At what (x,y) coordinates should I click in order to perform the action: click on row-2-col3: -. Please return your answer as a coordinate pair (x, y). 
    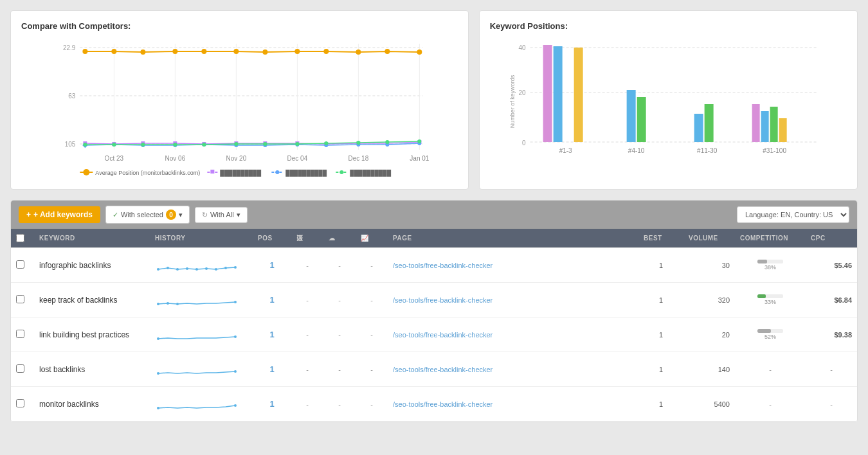
    Looking at the image, I should click on (372, 300).